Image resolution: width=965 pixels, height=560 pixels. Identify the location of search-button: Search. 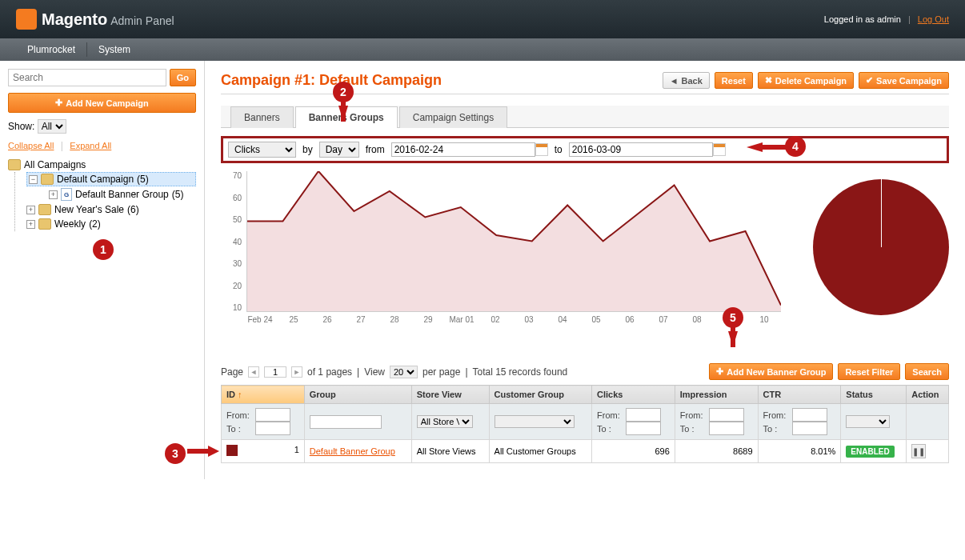
(927, 371).